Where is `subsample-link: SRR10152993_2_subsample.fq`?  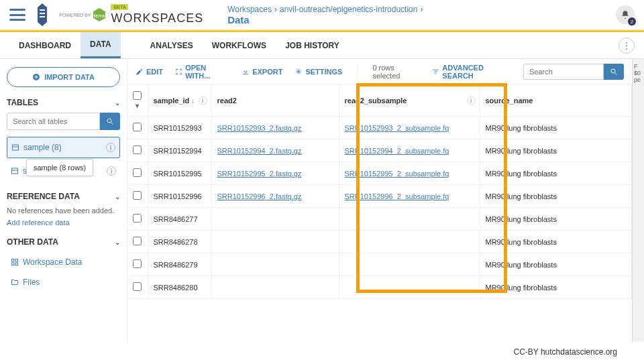 subsample-link: SRR10152993_2_subsample.fq is located at coordinates (397, 128).